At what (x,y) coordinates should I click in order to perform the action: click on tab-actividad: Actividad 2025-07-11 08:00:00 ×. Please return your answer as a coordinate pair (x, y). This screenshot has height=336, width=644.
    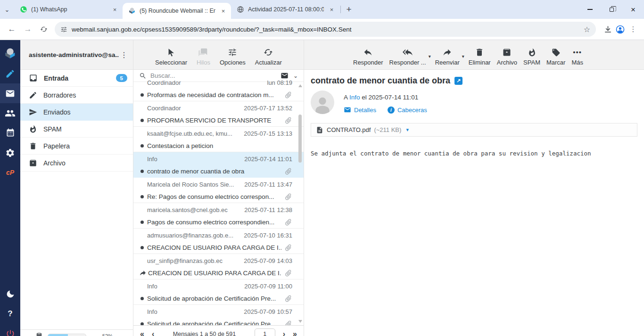
    Looking at the image, I should click on (285, 9).